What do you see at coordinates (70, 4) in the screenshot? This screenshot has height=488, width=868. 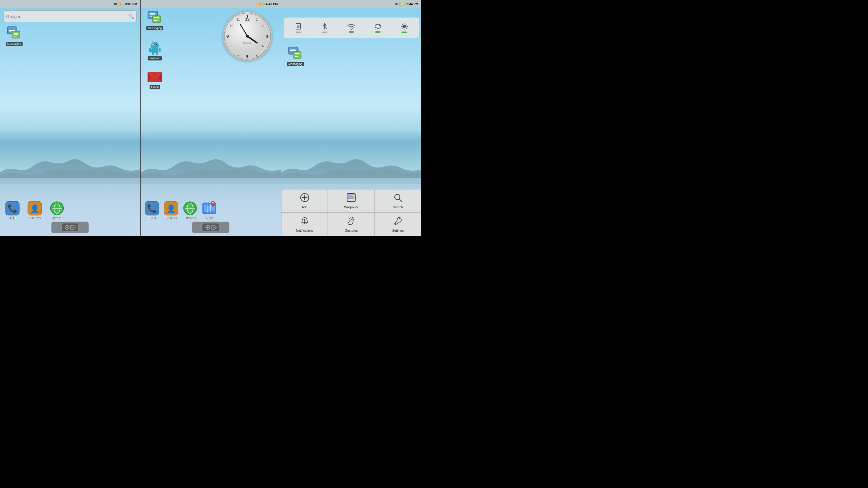 I see `status-bar-left: 3G 📶 🔋 3:03 PM` at bounding box center [70, 4].